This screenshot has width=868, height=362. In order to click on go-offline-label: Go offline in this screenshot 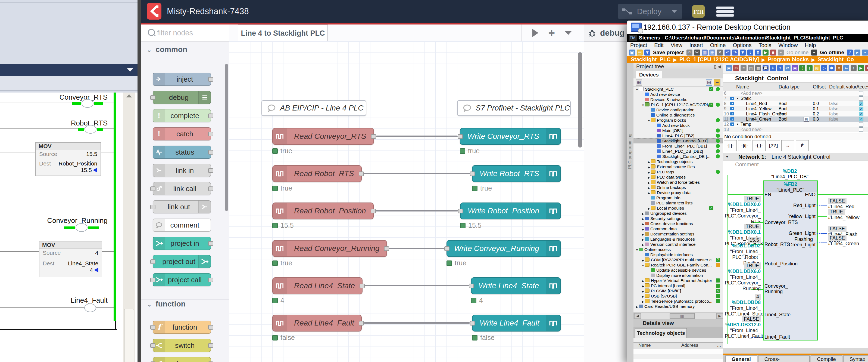, I will do `click(832, 53)`.